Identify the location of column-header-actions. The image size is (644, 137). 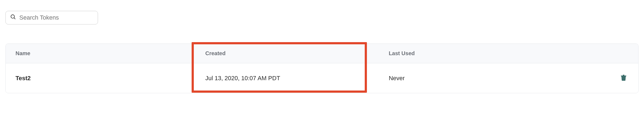
(613, 53).